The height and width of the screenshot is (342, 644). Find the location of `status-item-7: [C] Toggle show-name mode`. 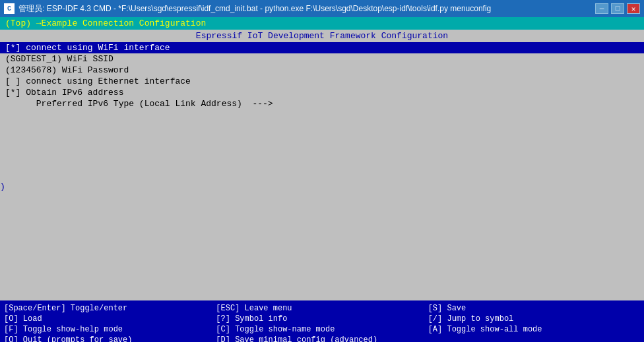

status-item-7: [C] Toggle show-name mode is located at coordinates (322, 329).